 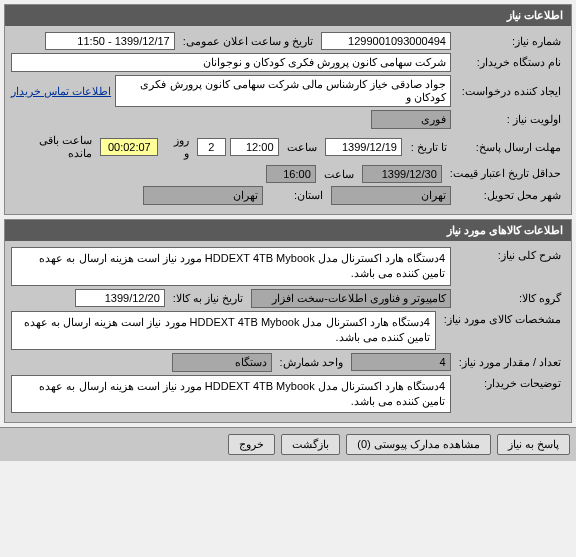 What do you see at coordinates (510, 256) in the screenshot?
I see `desc-label: شرح کلی نیاز:` at bounding box center [510, 256].